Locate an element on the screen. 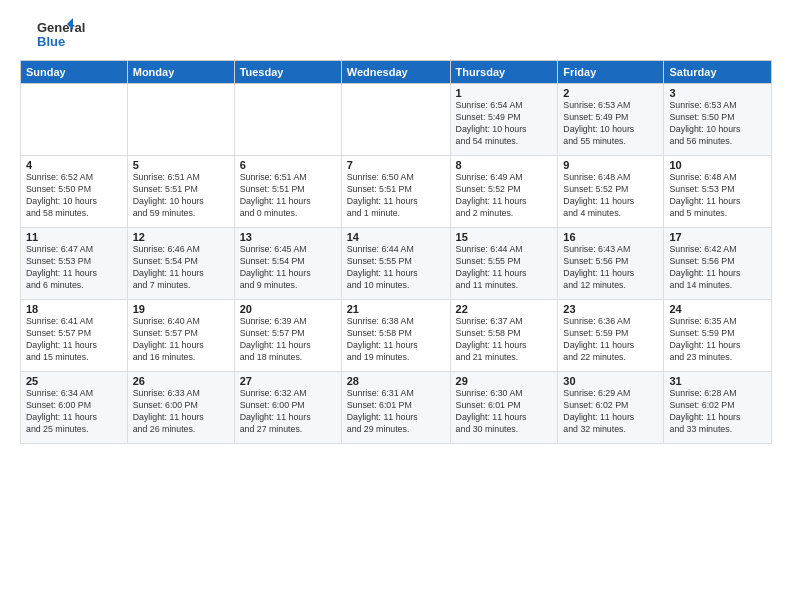 Image resolution: width=792 pixels, height=612 pixels. day-info: Sunrise: 6:34 AM Sunset: 6:00 PM Dayligh… is located at coordinates (74, 412).